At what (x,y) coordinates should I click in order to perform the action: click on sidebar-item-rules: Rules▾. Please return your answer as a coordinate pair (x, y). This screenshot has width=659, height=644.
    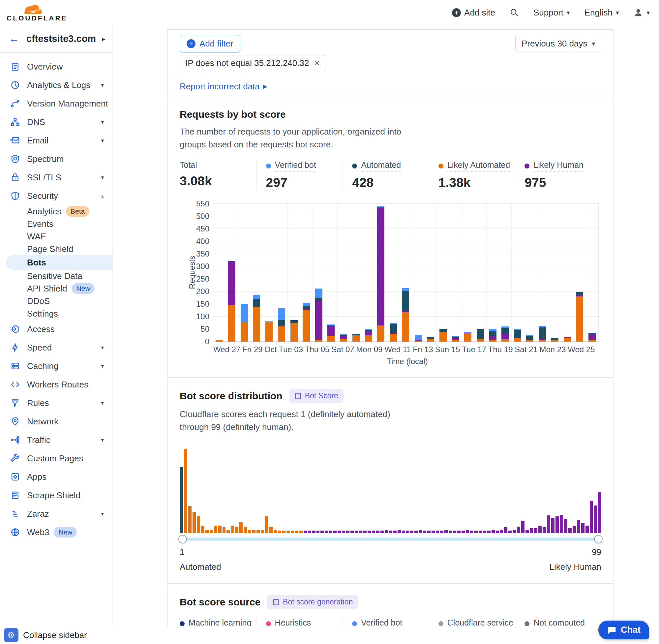
    Looking at the image, I should click on (56, 403).